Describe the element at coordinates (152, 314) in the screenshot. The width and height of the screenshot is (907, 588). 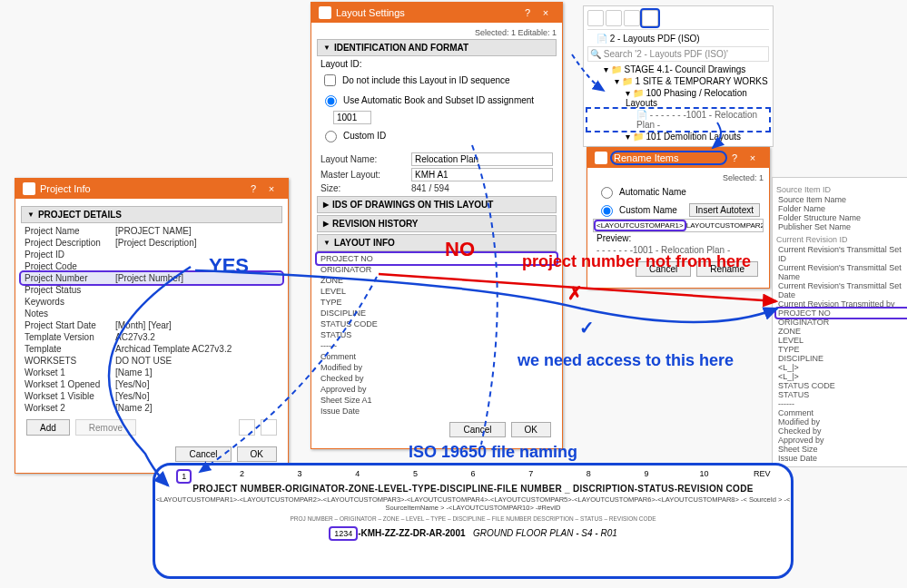
I see `project-info-row: Notes` at that location.